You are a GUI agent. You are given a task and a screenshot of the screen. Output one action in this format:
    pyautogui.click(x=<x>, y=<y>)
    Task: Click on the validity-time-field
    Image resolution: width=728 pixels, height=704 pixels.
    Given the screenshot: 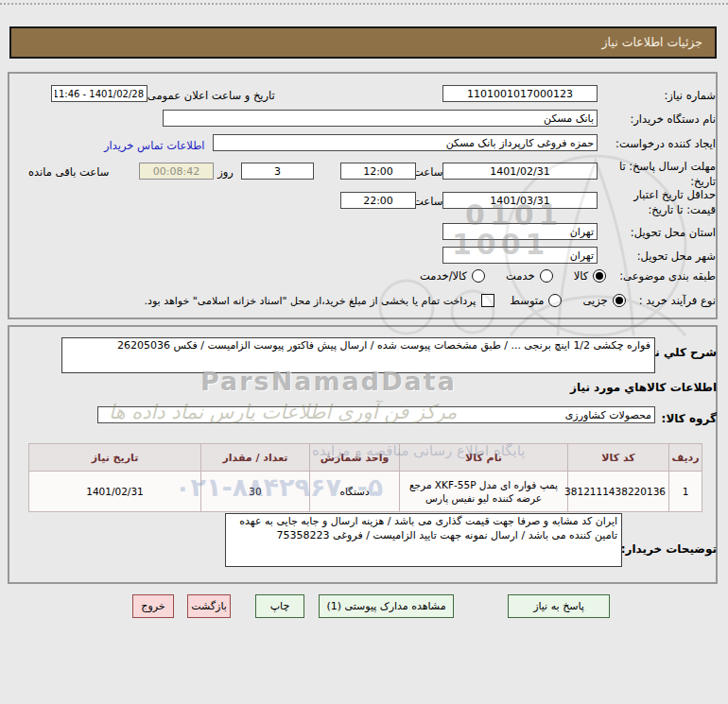 What is the action you would take?
    pyautogui.click(x=378, y=200)
    